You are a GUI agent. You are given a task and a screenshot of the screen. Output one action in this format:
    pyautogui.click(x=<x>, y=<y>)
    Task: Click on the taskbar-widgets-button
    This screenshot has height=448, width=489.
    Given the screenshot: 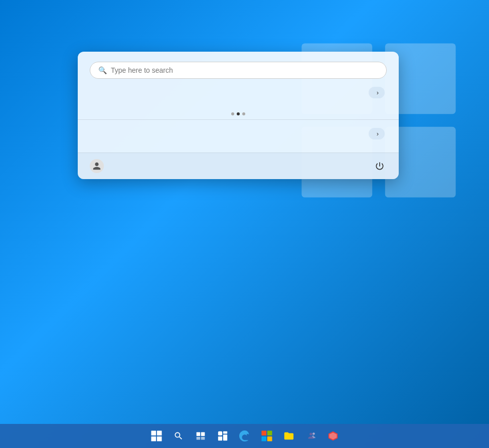 What is the action you would take?
    pyautogui.click(x=223, y=436)
    